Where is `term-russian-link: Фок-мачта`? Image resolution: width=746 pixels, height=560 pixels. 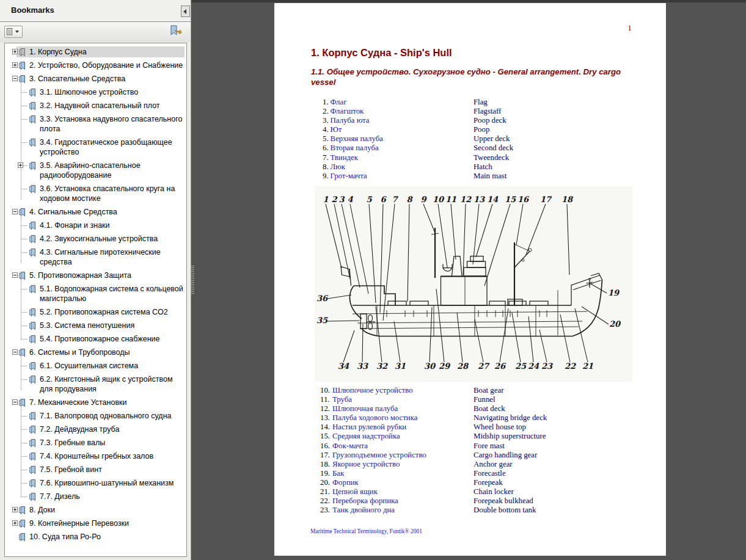
term-russian-link: Фок-мачта is located at coordinates (350, 446).